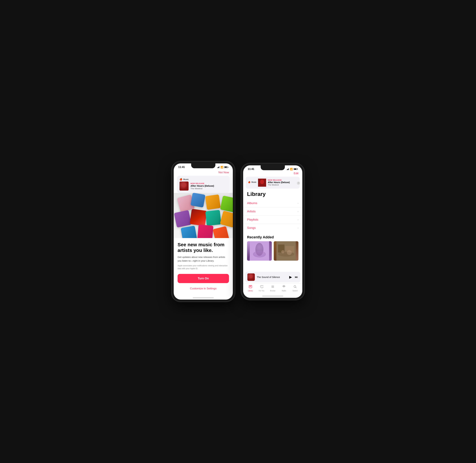  I want to click on notif-badge-1: NEW RELEASE, so click(209, 183).